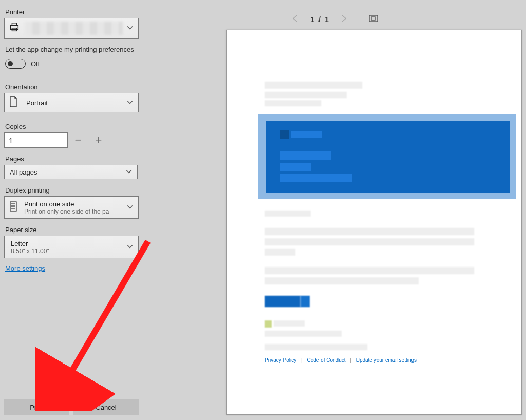 This screenshot has width=526, height=420. What do you see at coordinates (373, 20) in the screenshot?
I see `fit-page-button` at bounding box center [373, 20].